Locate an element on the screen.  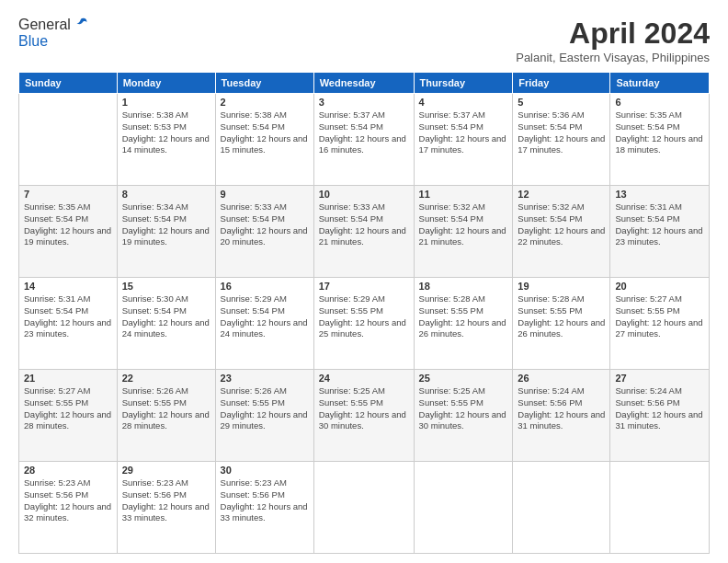
day-cell: 7Sunrise: 5:35 AMSunset: 5:54 PMDaylight… is located at coordinates (68, 232).